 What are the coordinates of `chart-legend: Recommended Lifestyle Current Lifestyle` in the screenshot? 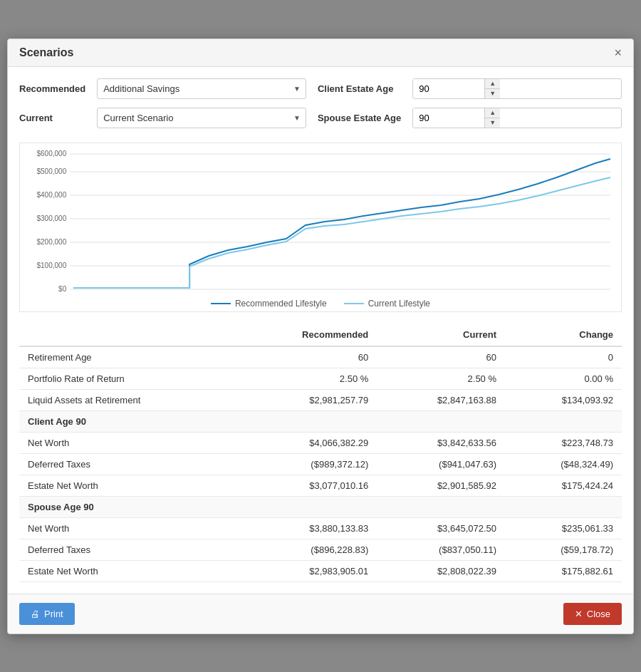 It's located at (320, 304).